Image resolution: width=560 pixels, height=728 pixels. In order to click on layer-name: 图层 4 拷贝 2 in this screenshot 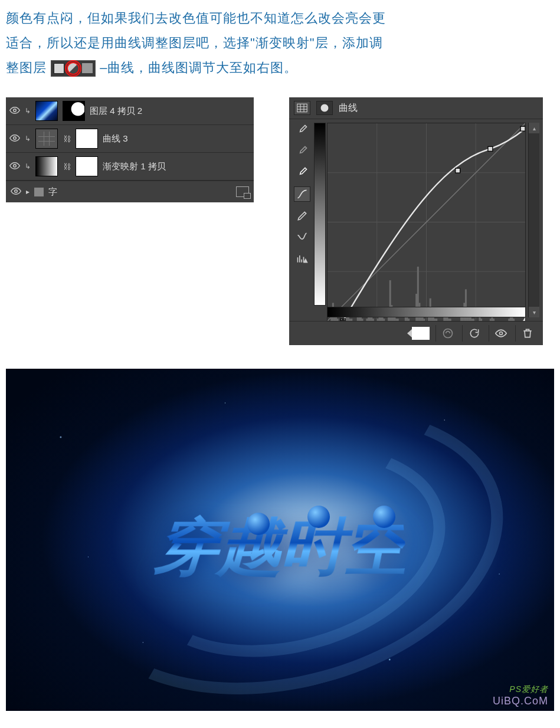, I will do `click(170, 111)`.